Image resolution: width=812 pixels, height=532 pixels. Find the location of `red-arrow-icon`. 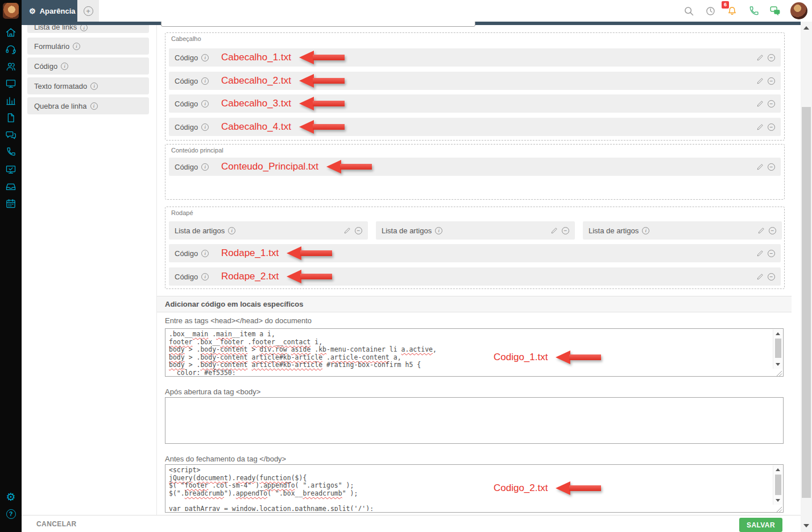

red-arrow-icon is located at coordinates (322, 104).